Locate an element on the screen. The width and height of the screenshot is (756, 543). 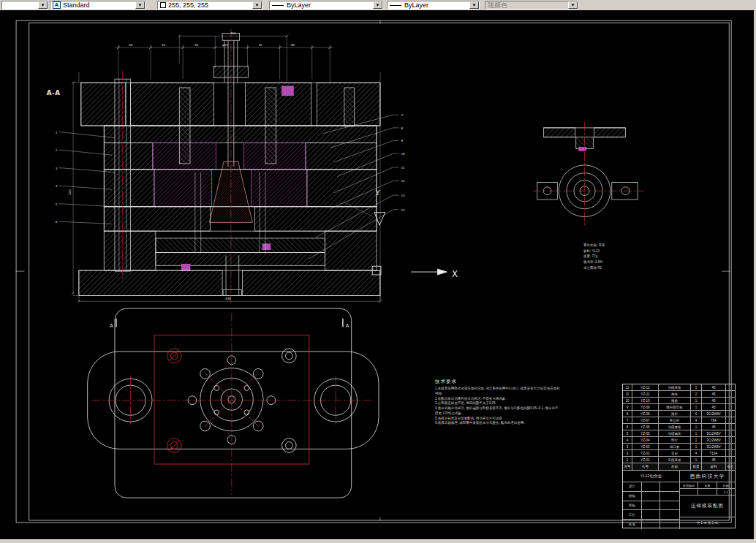
svg-text: 8 is located at coordinates (402, 129).